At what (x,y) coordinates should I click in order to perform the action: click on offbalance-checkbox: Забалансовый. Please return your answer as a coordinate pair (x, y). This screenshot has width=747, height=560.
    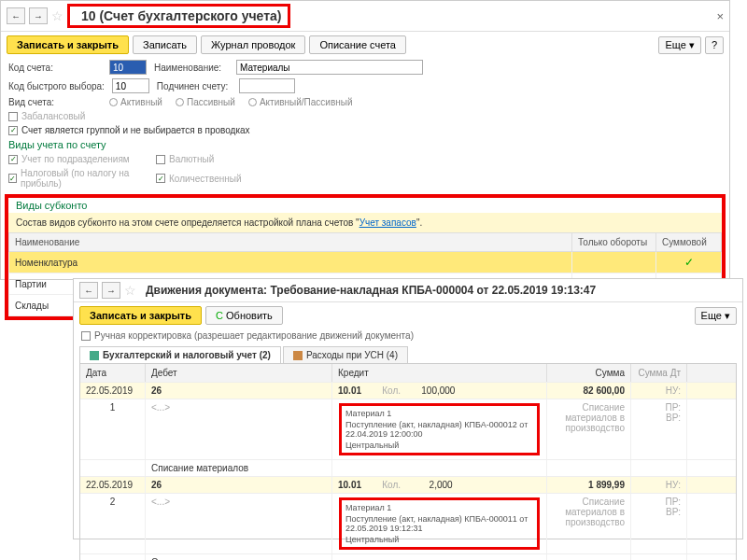
    Looking at the image, I should click on (47, 116).